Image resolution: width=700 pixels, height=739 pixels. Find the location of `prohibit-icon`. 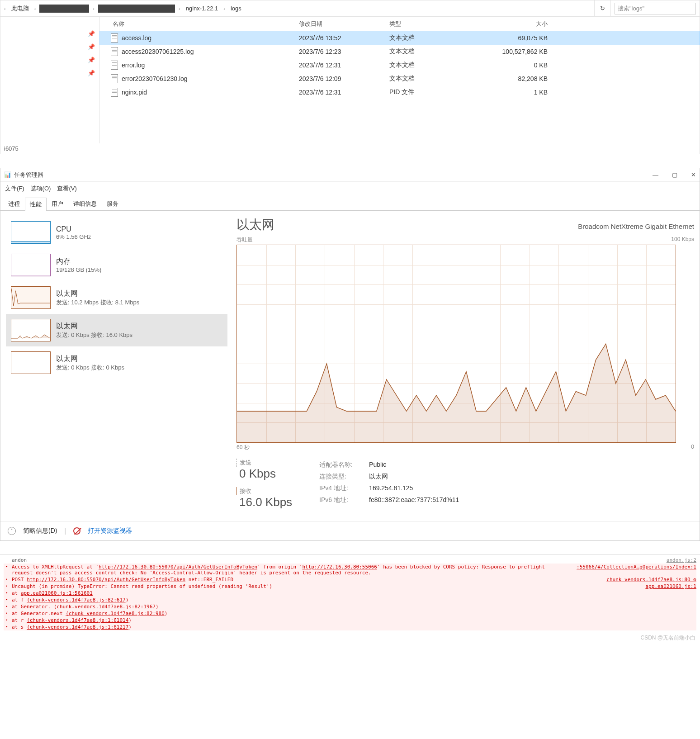

prohibit-icon is located at coordinates (77, 531).